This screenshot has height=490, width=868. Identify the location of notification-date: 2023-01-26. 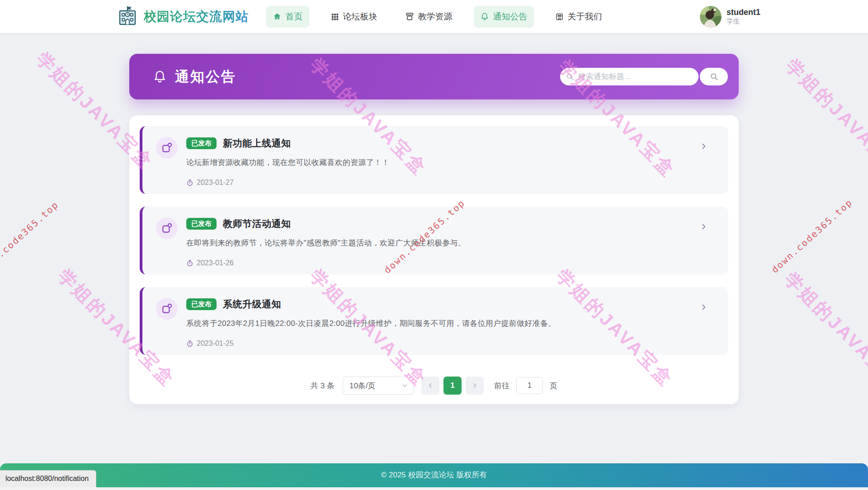
(215, 263).